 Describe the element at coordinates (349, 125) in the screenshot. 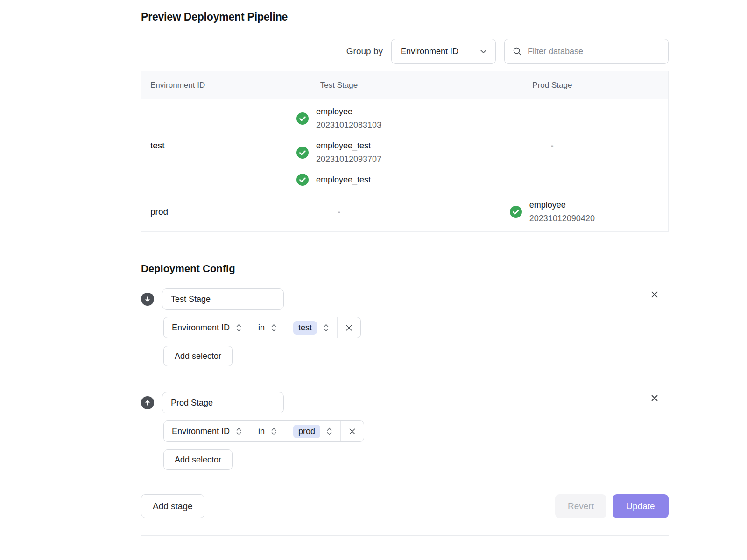

I see `schema-version: 20231012083103` at that location.